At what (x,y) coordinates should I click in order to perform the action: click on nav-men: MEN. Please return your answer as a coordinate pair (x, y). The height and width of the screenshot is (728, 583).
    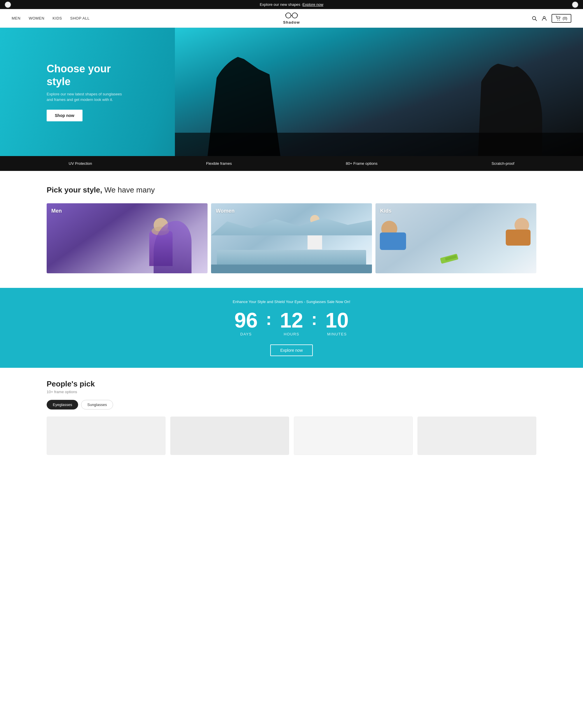
    Looking at the image, I should click on (16, 18).